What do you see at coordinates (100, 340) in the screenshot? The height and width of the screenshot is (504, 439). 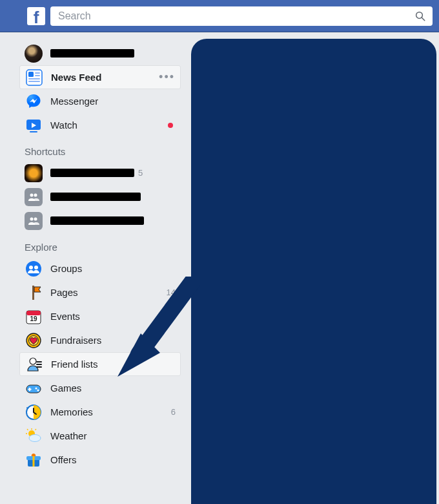 I see `sidebar-item-fundraisers: Fundraisers` at bounding box center [100, 340].